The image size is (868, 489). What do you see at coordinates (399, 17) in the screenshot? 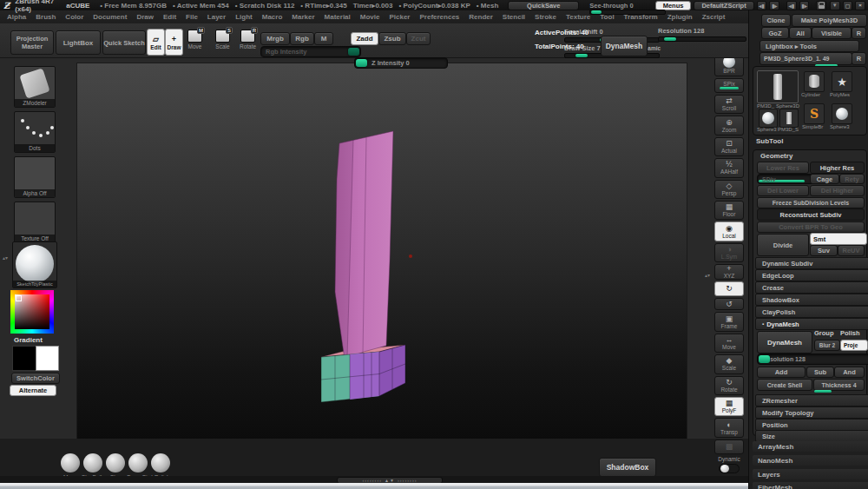
I see `menu-picker: Picker` at bounding box center [399, 17].